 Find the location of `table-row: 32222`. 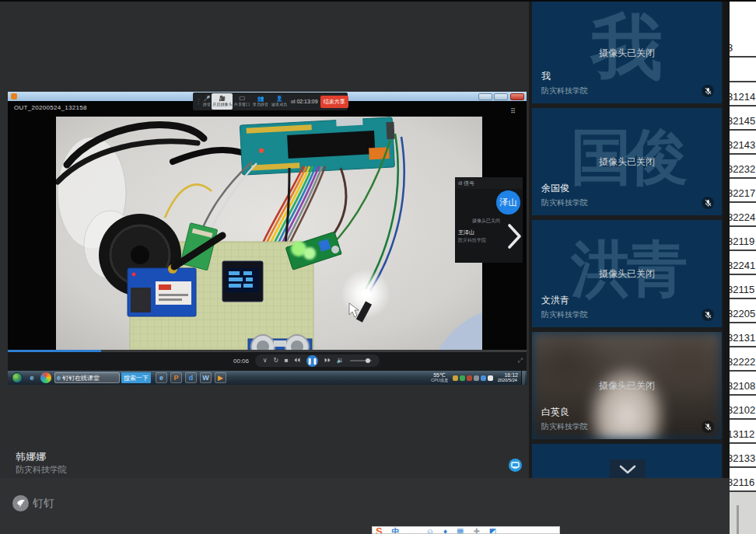

table-row: 32222 is located at coordinates (743, 359).